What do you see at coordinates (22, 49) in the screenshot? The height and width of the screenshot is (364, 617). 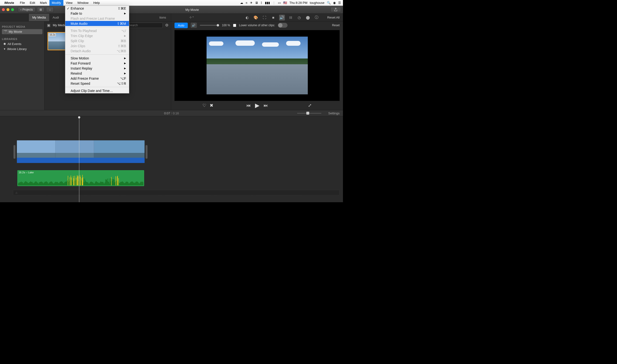 I see `sidebar-library: ▼ iMovie Library` at bounding box center [22, 49].